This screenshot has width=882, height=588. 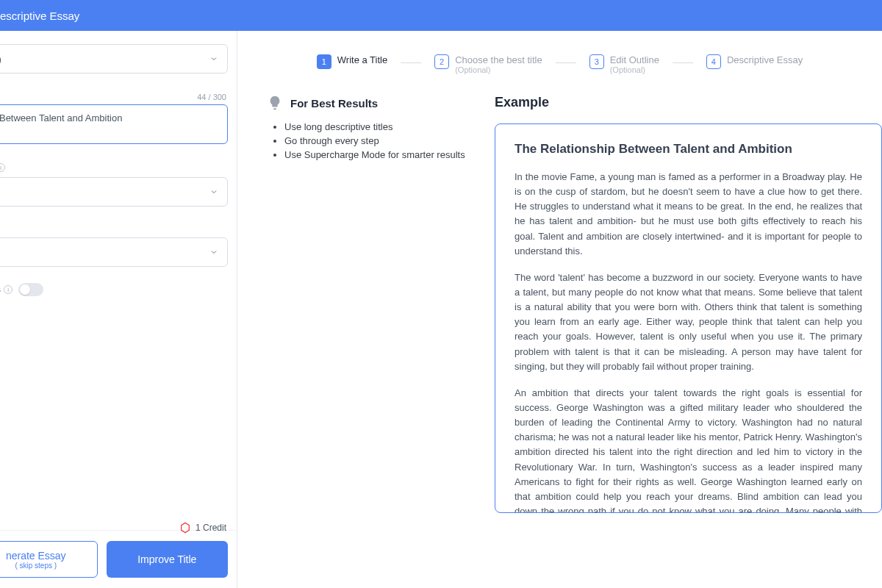 I want to click on tips-list: Use long descriptive titles Go through e…, so click(x=366, y=141).